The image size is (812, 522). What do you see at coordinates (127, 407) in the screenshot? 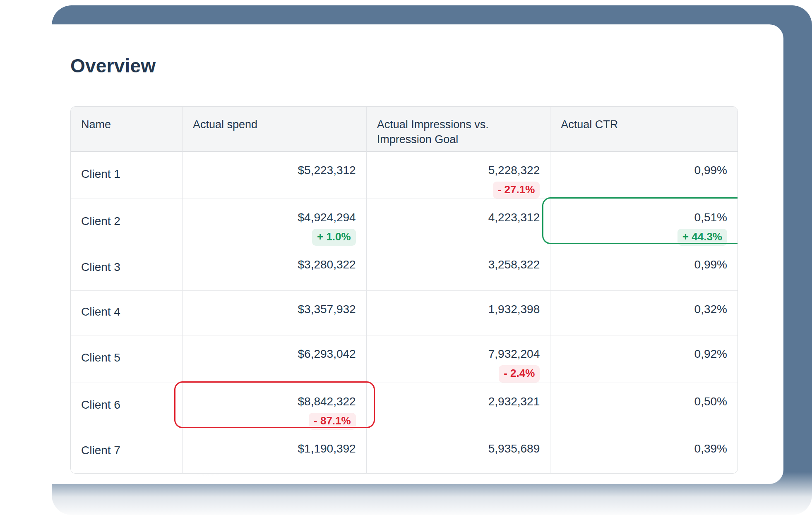
I see `client-name-cell: Client 6` at bounding box center [127, 407].